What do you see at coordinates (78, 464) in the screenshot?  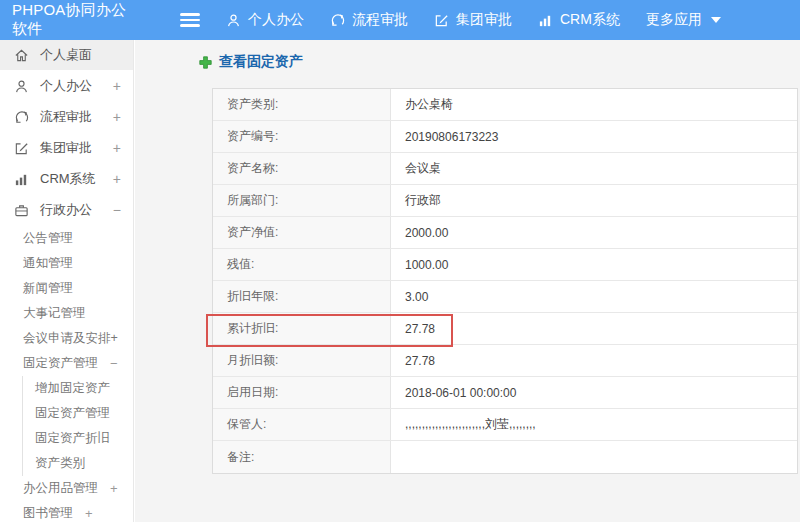 I see `sidebar-item-asset-category: 资产类别` at bounding box center [78, 464].